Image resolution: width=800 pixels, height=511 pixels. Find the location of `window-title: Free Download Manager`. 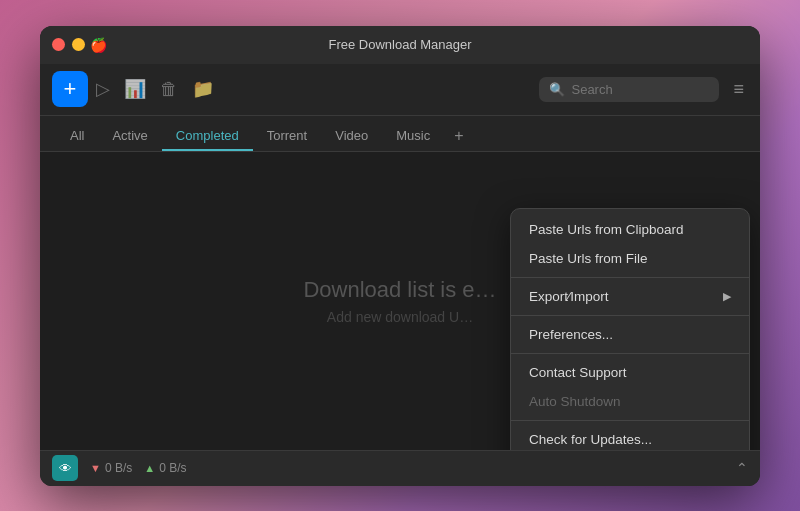

window-title: Free Download Manager is located at coordinates (400, 44).